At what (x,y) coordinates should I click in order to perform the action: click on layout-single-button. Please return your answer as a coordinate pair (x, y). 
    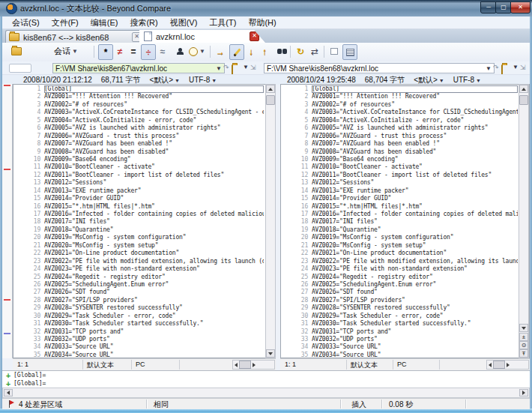
    Looking at the image, I should click on (334, 51).